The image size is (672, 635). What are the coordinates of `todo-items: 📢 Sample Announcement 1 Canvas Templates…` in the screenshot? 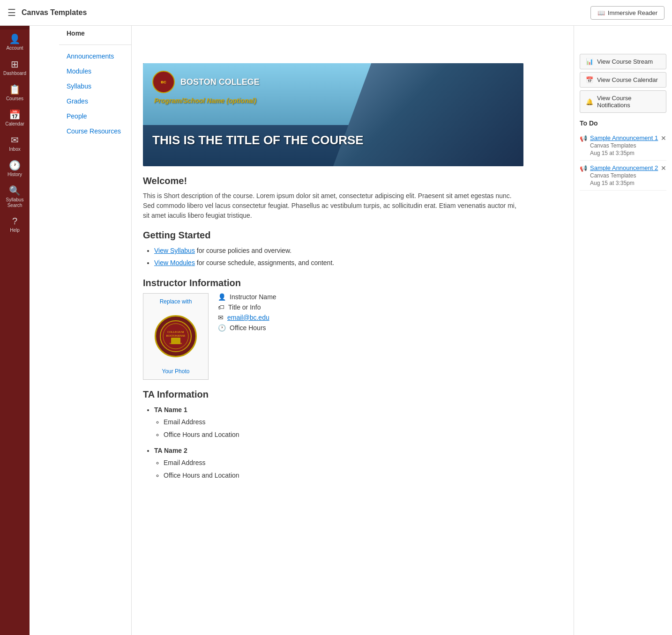 It's located at (623, 161).